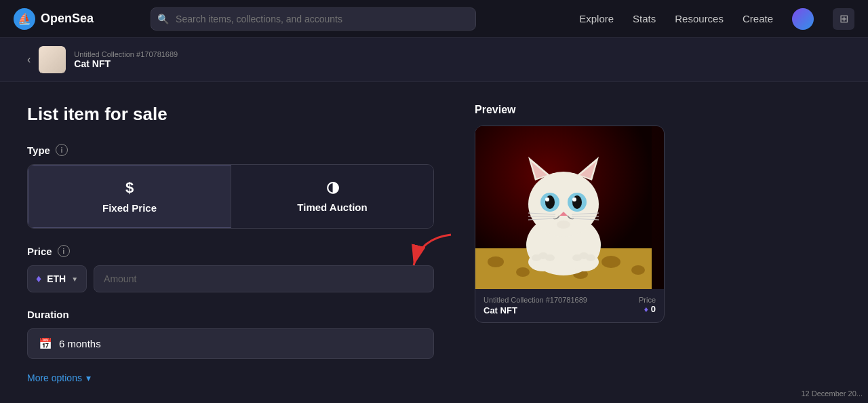 The width and height of the screenshot is (868, 403). What do you see at coordinates (313, 19) in the screenshot?
I see `search-input` at bounding box center [313, 19].